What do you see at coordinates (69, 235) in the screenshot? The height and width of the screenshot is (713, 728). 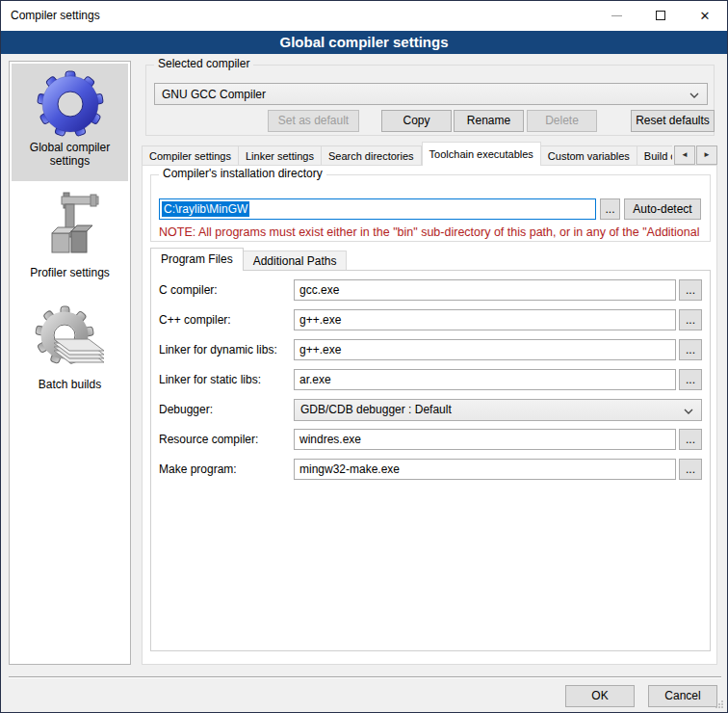 I see `sidebar-item-profiler-settings: Profiler settings` at bounding box center [69, 235].